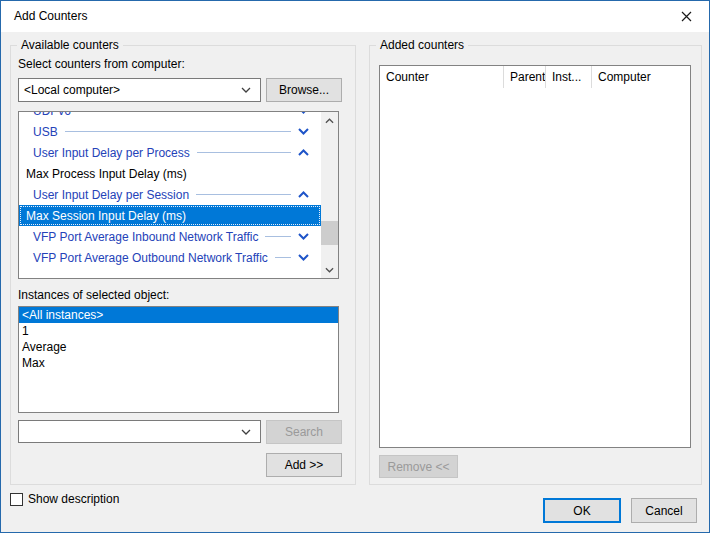 This screenshot has width=710, height=533. I want to click on select-computer-label: Select counters from computer:, so click(102, 64).